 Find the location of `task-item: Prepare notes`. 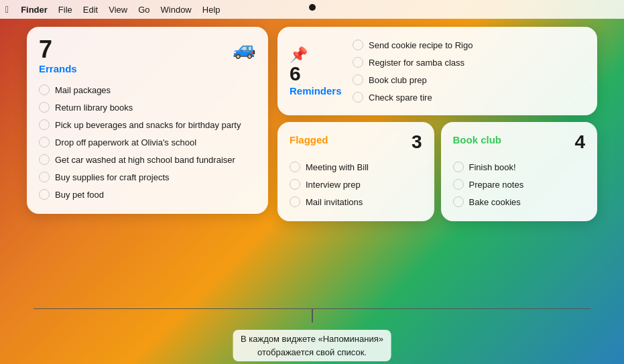

task-item: Prepare notes is located at coordinates (519, 184).